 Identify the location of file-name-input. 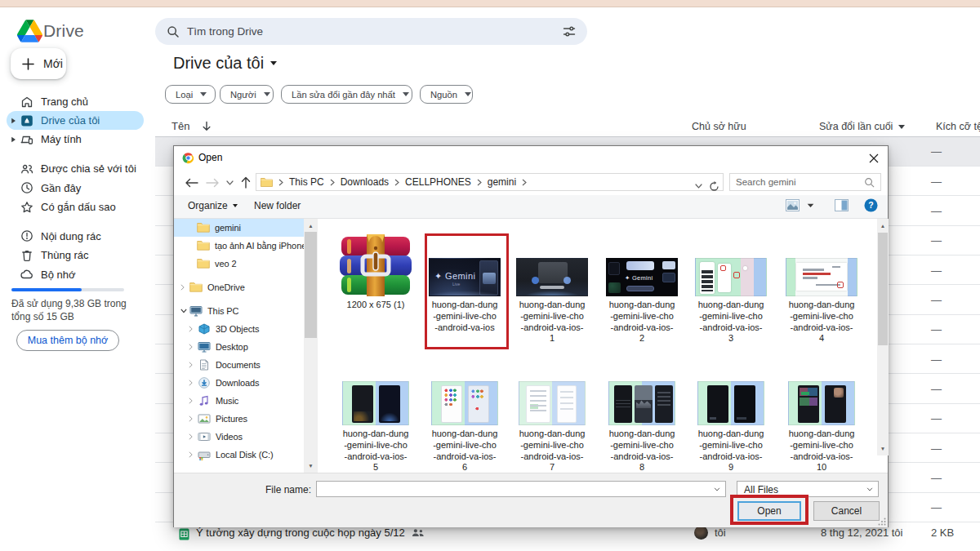
(521, 489).